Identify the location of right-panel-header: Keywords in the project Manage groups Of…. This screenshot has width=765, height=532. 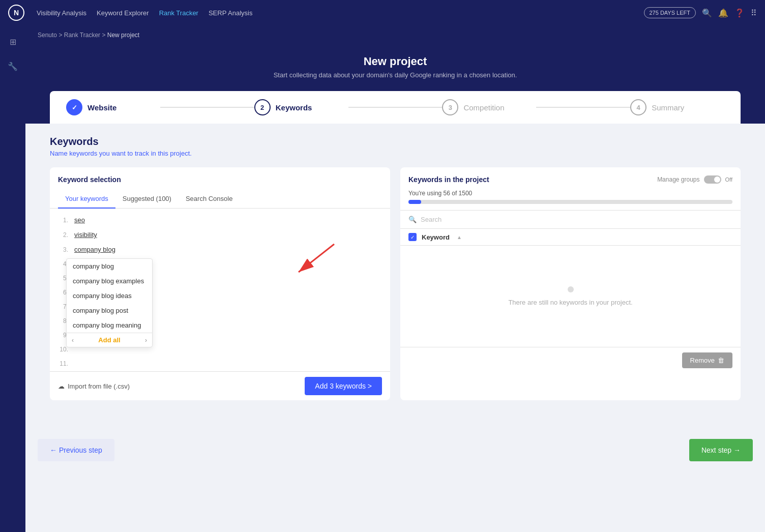
(571, 179).